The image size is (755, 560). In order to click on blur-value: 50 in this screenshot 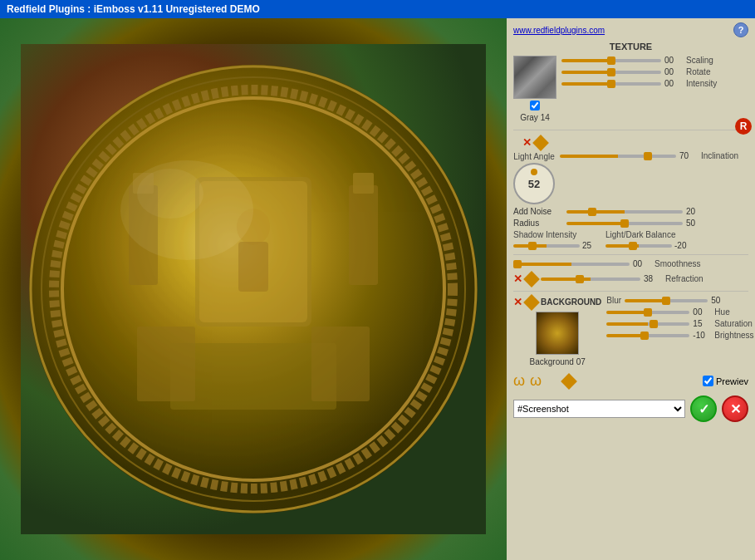, I will do `click(720, 301)`.